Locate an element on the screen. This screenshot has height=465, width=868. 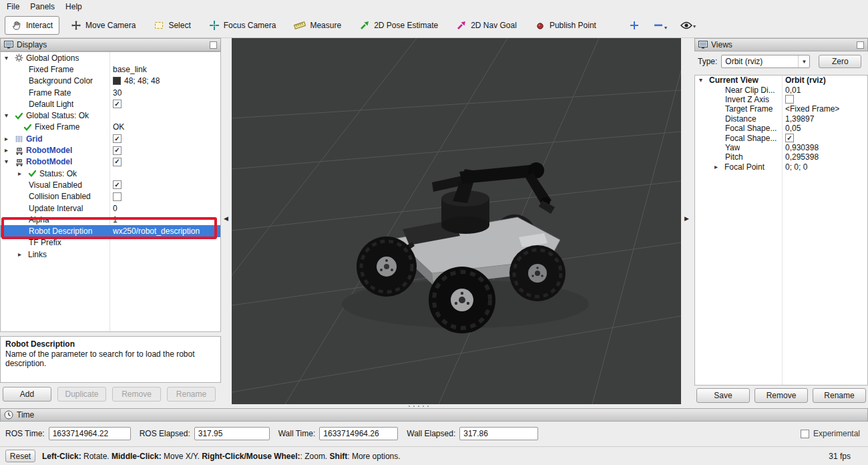
zero-button: Zero is located at coordinates (840, 61).